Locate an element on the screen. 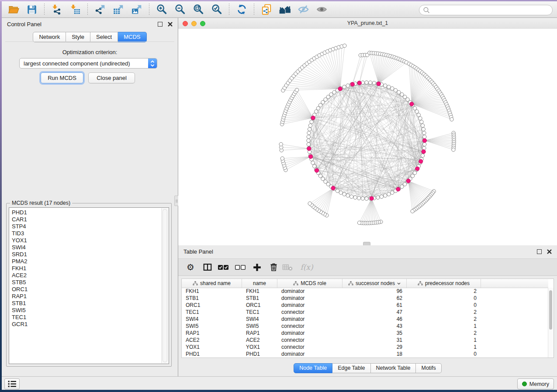 The height and width of the screenshot is (392, 557). mcds-result-item: TID3 is located at coordinates (90, 234).